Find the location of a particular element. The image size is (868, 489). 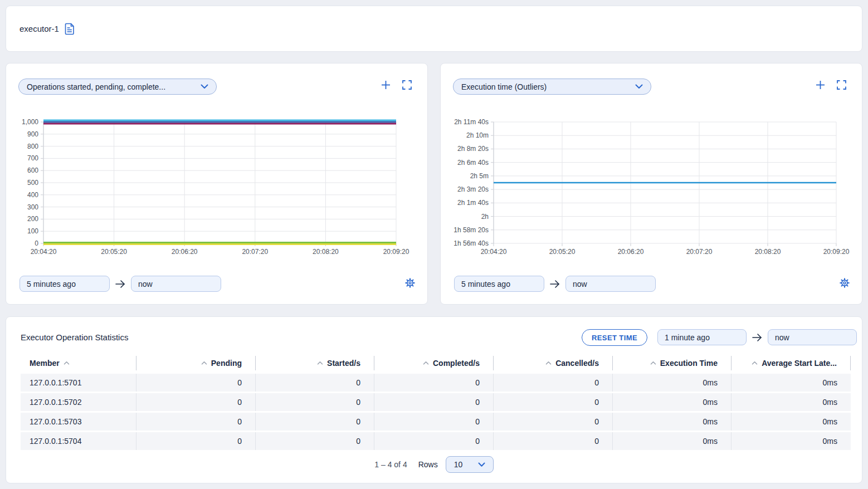

column-header-average-start-late: Average Start Late... is located at coordinates (791, 363).